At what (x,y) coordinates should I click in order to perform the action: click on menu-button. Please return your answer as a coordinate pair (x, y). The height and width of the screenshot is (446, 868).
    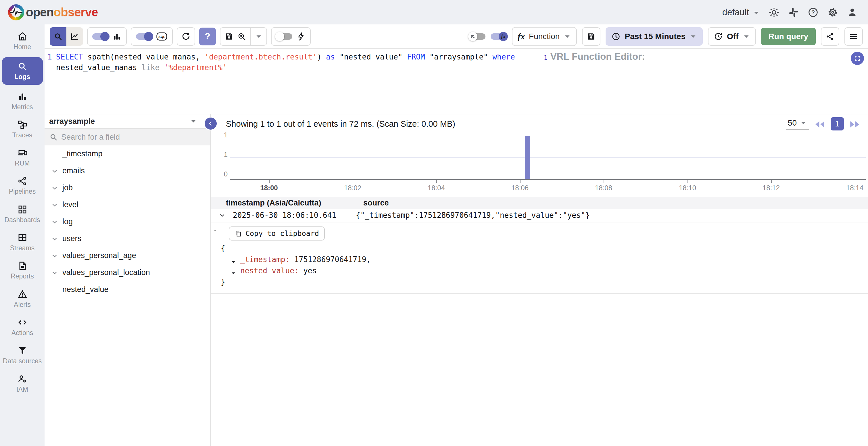
    Looking at the image, I should click on (854, 36).